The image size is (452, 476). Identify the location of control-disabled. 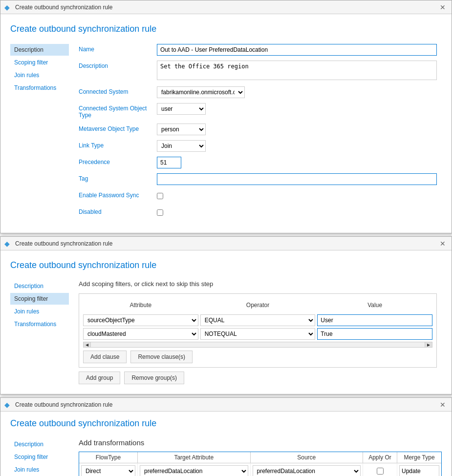
(297, 212).